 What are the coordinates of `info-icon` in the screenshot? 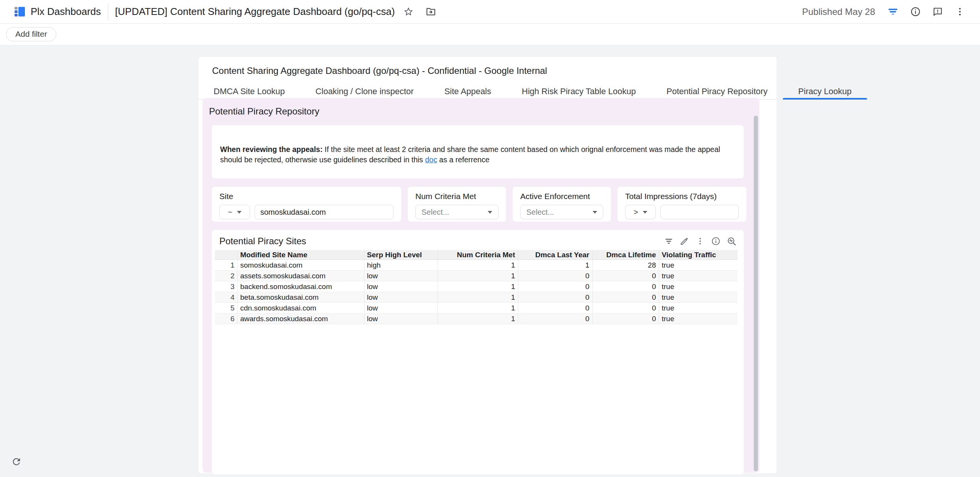 It's located at (916, 11).